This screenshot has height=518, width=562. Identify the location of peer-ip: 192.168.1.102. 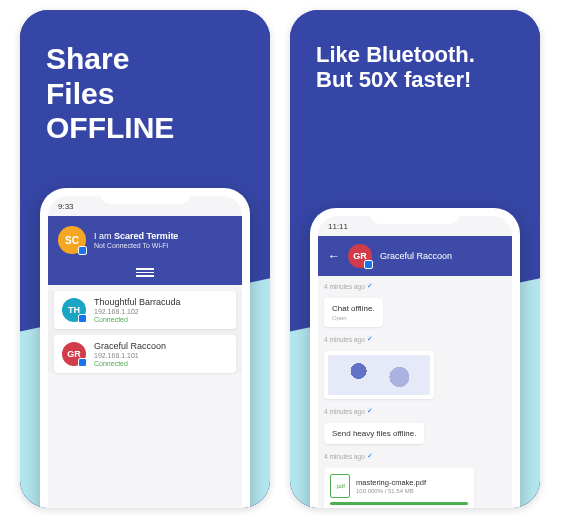
(138, 312).